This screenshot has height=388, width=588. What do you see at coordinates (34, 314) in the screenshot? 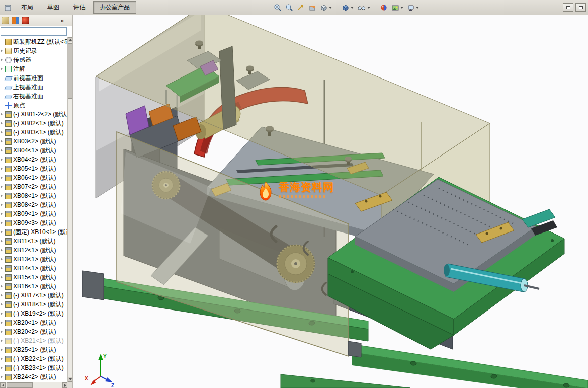
I see `tree-item: (-) XB19<2> (默认)` at bounding box center [34, 314].